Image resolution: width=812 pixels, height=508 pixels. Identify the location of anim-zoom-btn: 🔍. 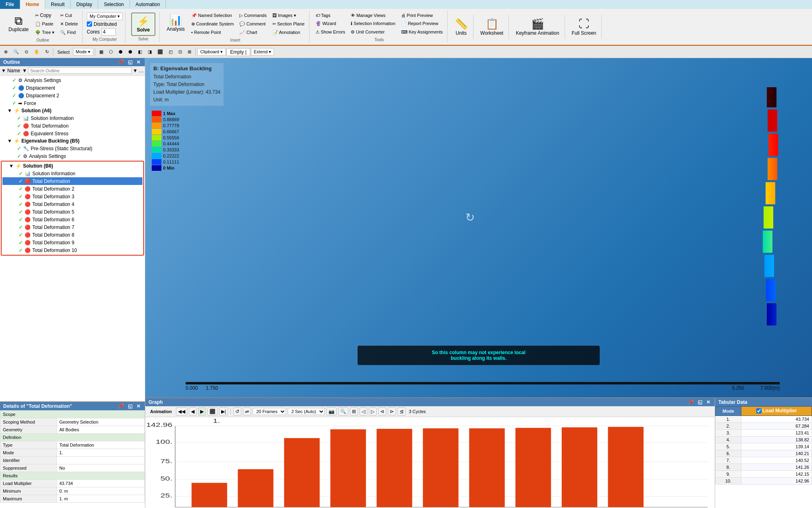
(343, 411).